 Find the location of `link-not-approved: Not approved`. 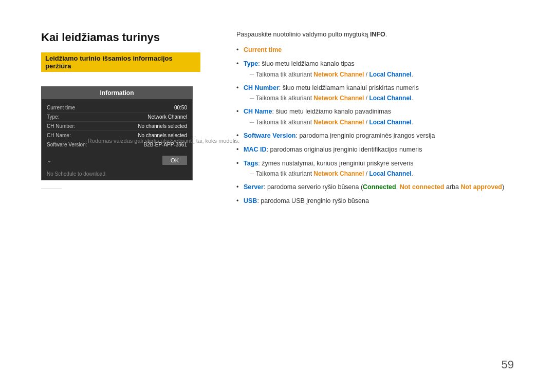

link-not-approved: Not approved is located at coordinates (481, 187).